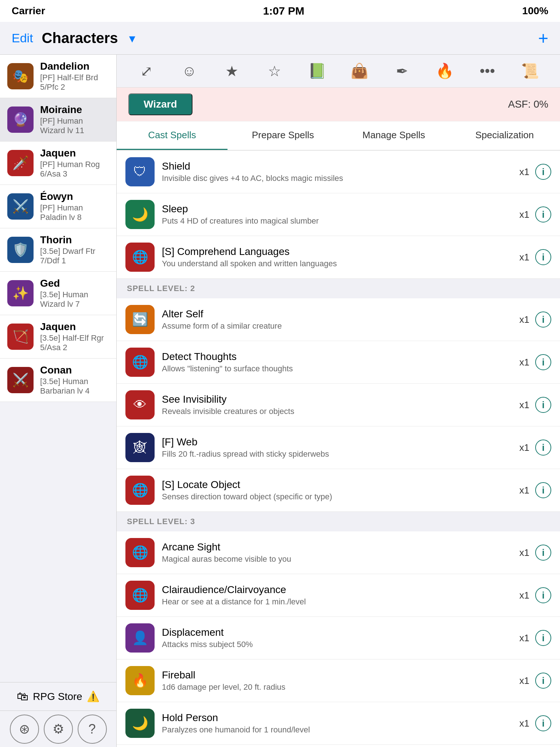  I want to click on tab-prepare-spells: Prepare Spells, so click(283, 136).